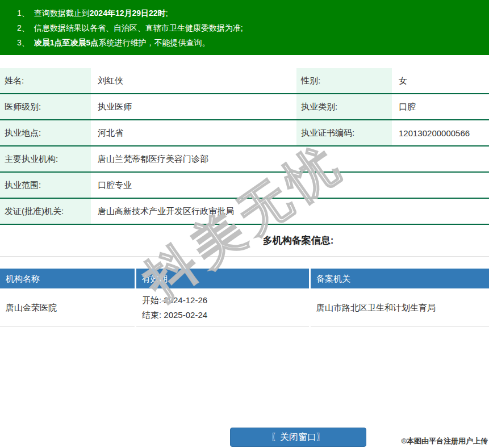  What do you see at coordinates (45, 159) in the screenshot?
I see `main-institution-label: 主要执业机构:` at bounding box center [45, 159].